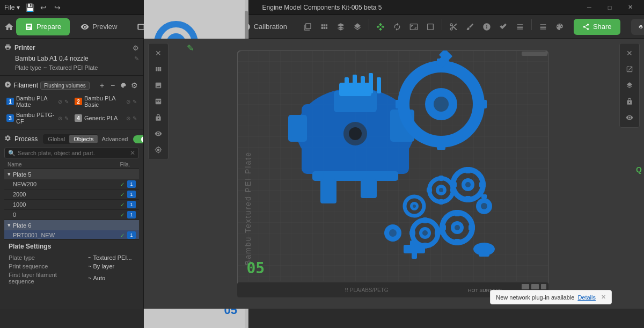 The height and width of the screenshot is (328, 644). I want to click on tab-objects: Objects, so click(84, 139).